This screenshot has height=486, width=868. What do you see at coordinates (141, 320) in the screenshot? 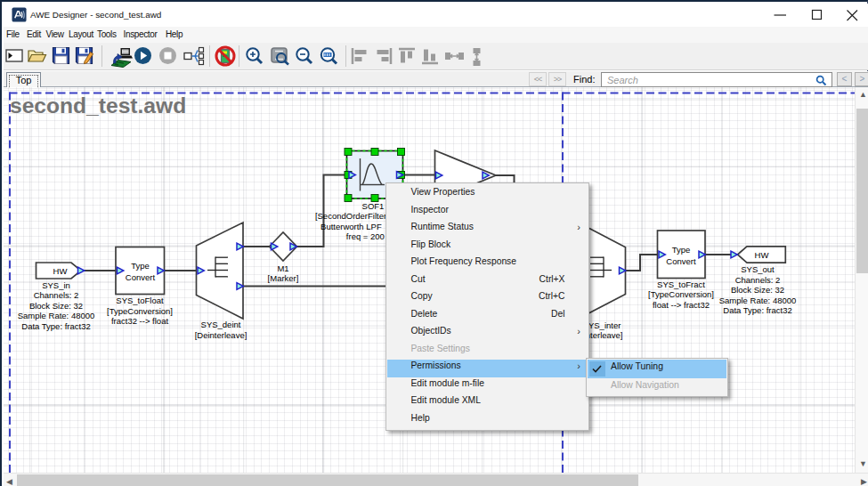
I see `svg-text: fract32 --> float` at bounding box center [141, 320].